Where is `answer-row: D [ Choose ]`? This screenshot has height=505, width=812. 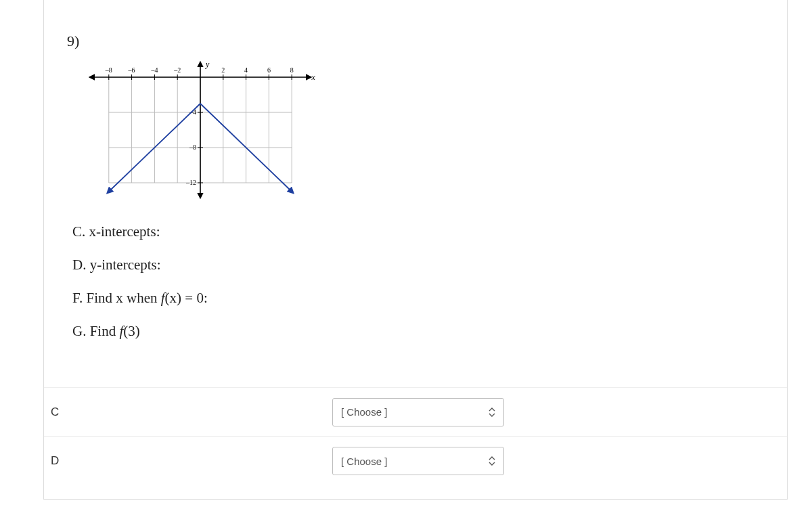
answer-row: D [ Choose ] is located at coordinates (415, 461).